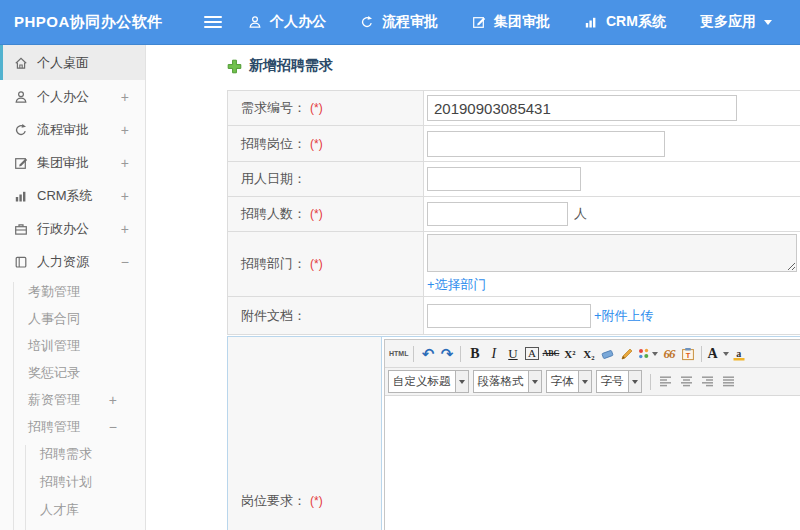 The image size is (800, 530). Describe the element at coordinates (514, 264) in the screenshot. I see `form-row: 招聘部门： (*) +选择部门` at that location.